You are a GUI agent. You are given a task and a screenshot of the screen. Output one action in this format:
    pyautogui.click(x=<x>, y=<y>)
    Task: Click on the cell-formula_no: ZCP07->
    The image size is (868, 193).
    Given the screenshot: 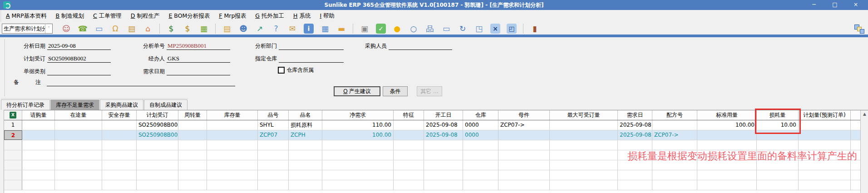 What is the action you would take?
    pyautogui.click(x=675, y=135)
    